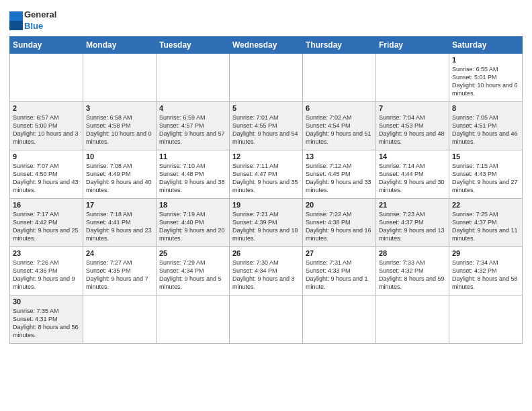  Describe the element at coordinates (120, 271) in the screenshot. I see `calendar-cell-5-2: 24Sunrise: 7:27 AM Sunset: 4:35 PM Dayli…` at that location.